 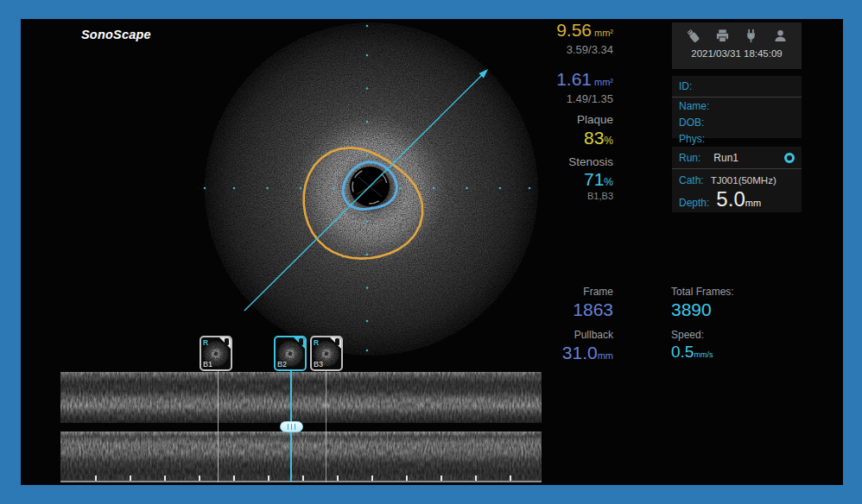 I want to click on stenosis-unit: %, so click(x=608, y=182).